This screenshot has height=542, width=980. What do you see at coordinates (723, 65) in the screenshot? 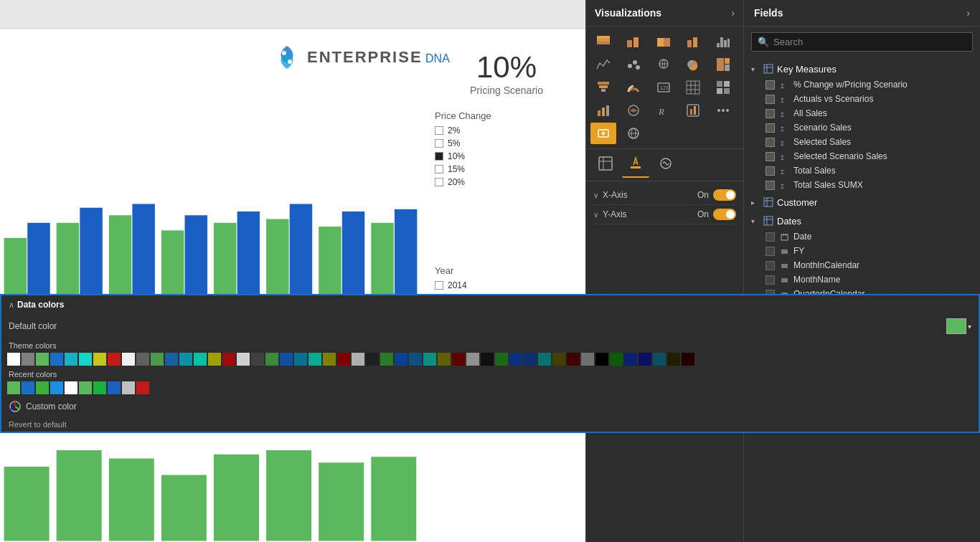
I see `viz-icon-treemap` at bounding box center [723, 65].